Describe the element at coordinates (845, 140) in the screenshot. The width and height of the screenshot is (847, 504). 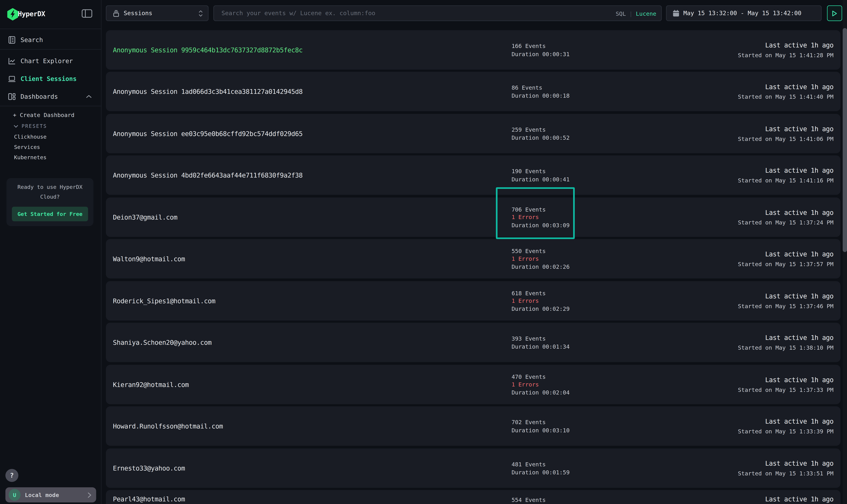
I see `scrollbar-thumb` at that location.